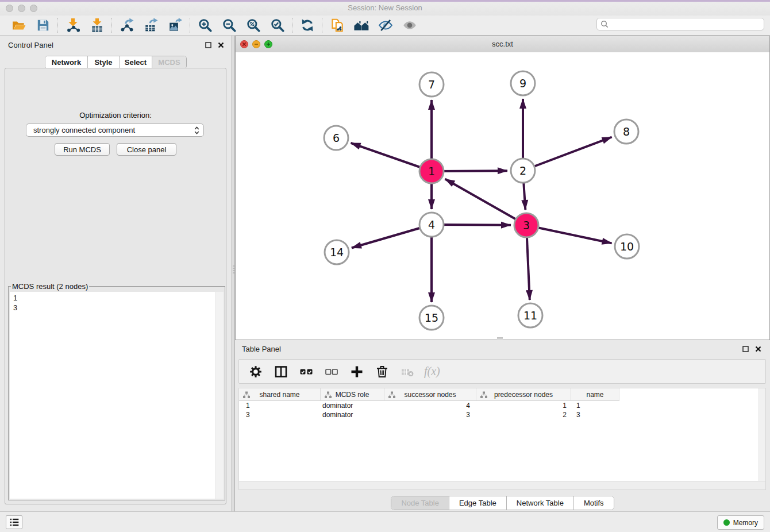 The width and height of the screenshot is (770, 532). Describe the element at coordinates (127, 25) in the screenshot. I see `export-network-icon` at that location.